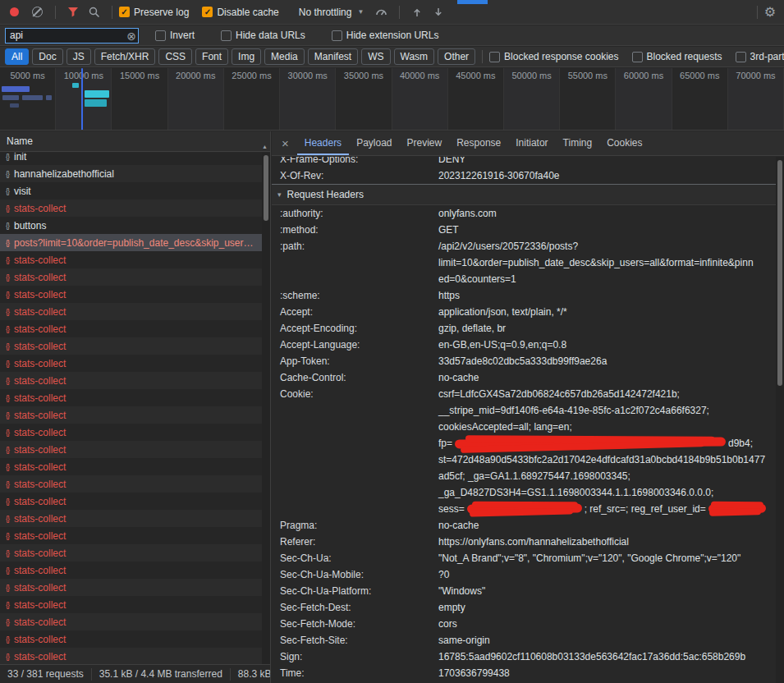 The width and height of the screenshot is (784, 683). Describe the element at coordinates (532, 143) in the screenshot. I see `tab-initiator: Initiator` at that location.